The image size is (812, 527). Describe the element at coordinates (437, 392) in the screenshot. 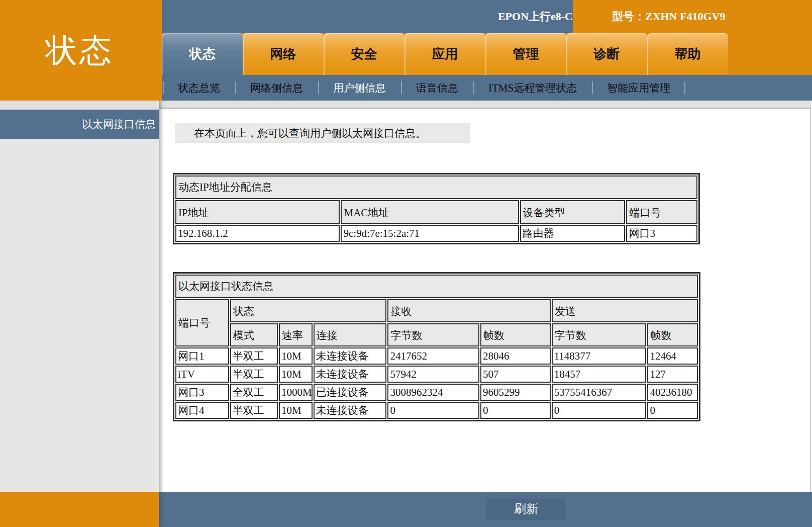

I see `table-row: 网口3全双工1000M已连接设备300896232496052995375541…` at that location.